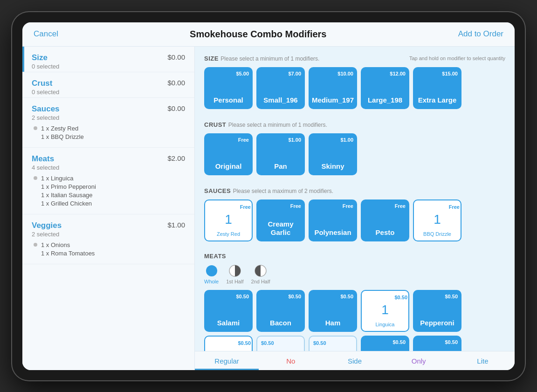  Describe the element at coordinates (333, 88) in the screenshot. I see `mod-card-medium: $10.00 Medium_197` at that location.